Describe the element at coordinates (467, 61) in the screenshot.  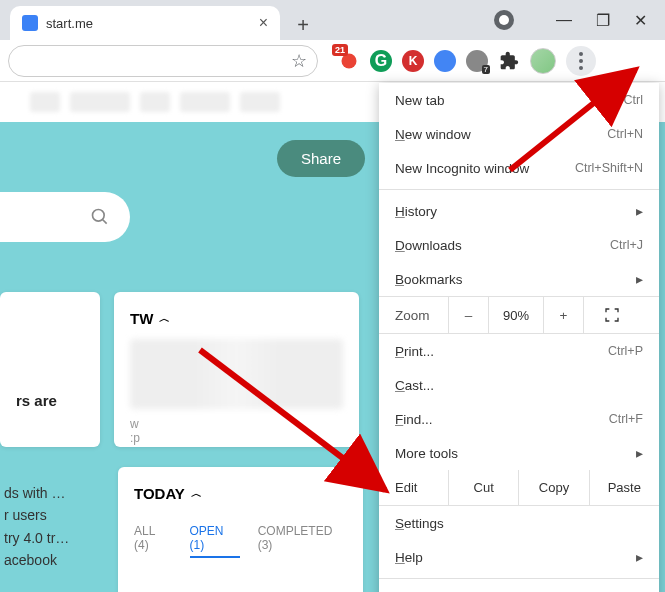
I see `extensions-area: 21 G K 7` at that location.